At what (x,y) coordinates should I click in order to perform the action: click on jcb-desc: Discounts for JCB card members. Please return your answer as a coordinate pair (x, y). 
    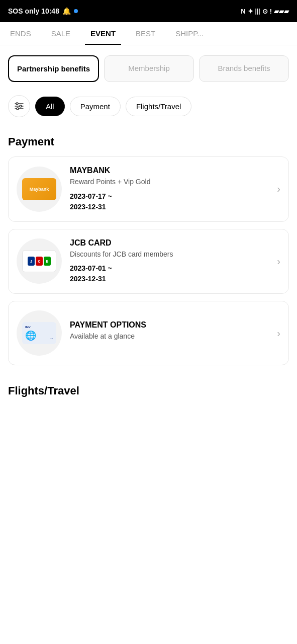
    Looking at the image, I should click on (169, 255).